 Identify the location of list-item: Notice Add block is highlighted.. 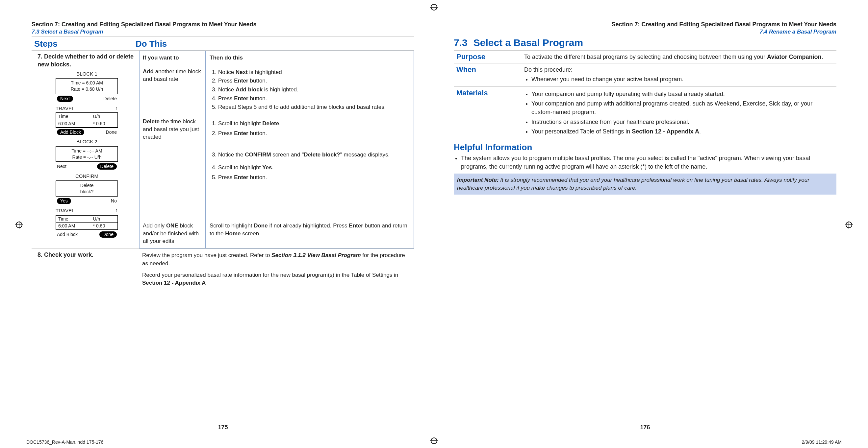
(314, 90).